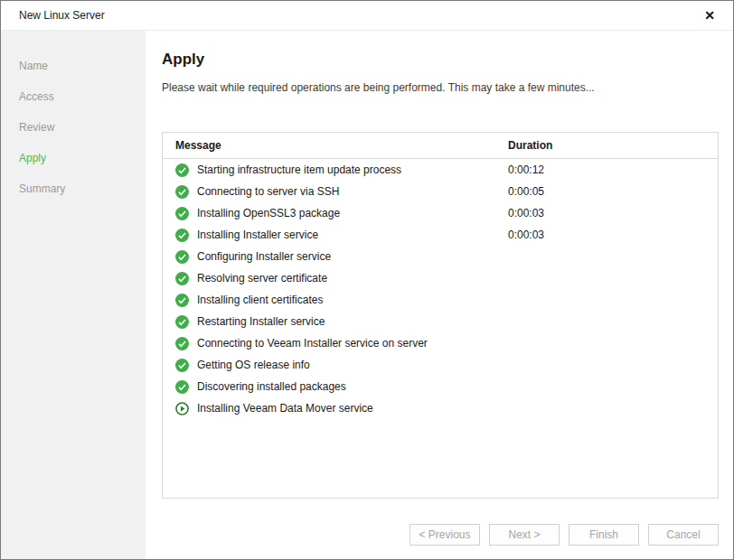  I want to click on message-text: Starting infrastructure item update proc…, so click(299, 170).